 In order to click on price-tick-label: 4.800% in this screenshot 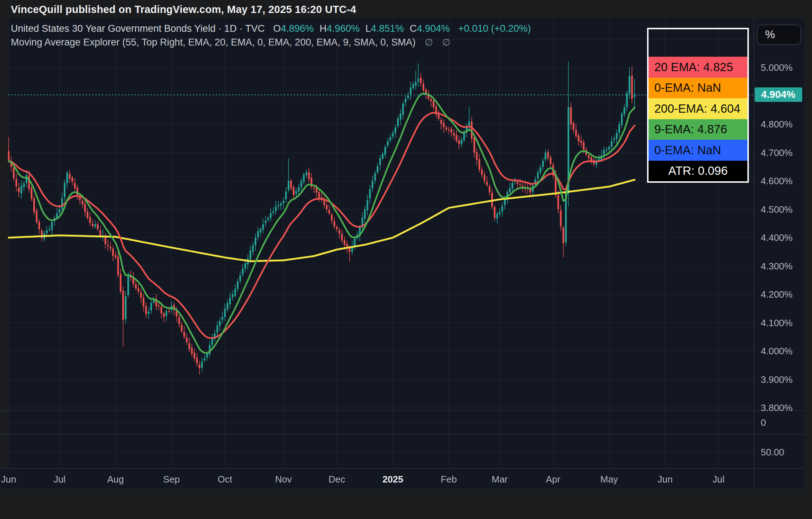, I will do `click(777, 124)`.